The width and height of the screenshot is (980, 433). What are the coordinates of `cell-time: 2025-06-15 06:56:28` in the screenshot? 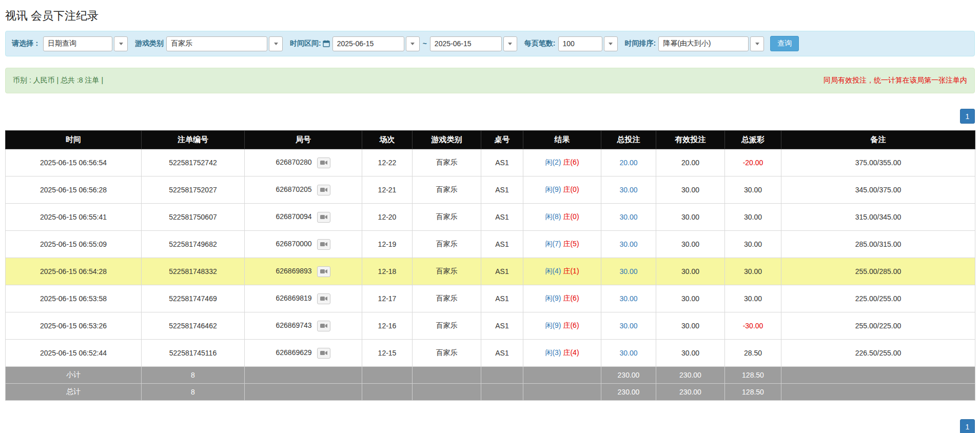 It's located at (74, 190).